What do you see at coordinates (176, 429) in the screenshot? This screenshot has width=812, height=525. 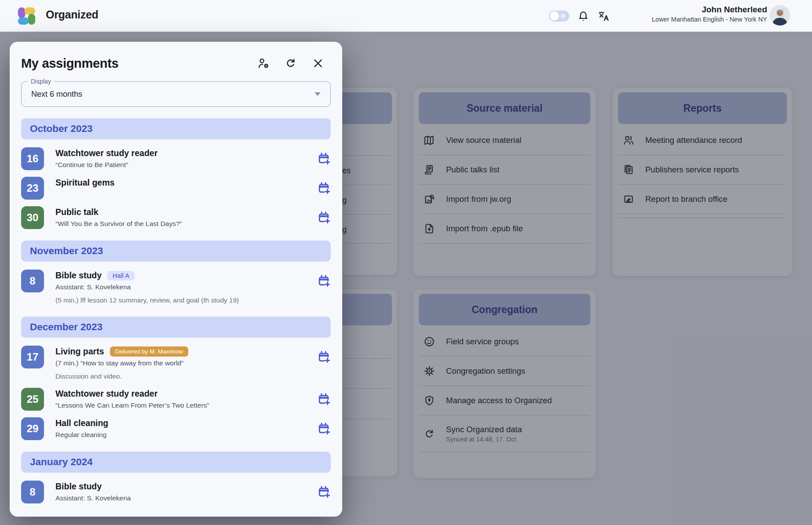 I see `assignment-row: 29Hall cleaningRegular cleaning` at bounding box center [176, 429].